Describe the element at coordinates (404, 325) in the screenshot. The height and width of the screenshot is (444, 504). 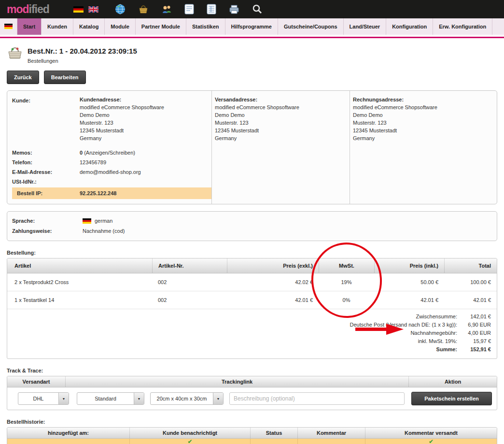
I see `total-label: Deutsche Post (Versand nach DE: (1 x 3 k…` at that location.